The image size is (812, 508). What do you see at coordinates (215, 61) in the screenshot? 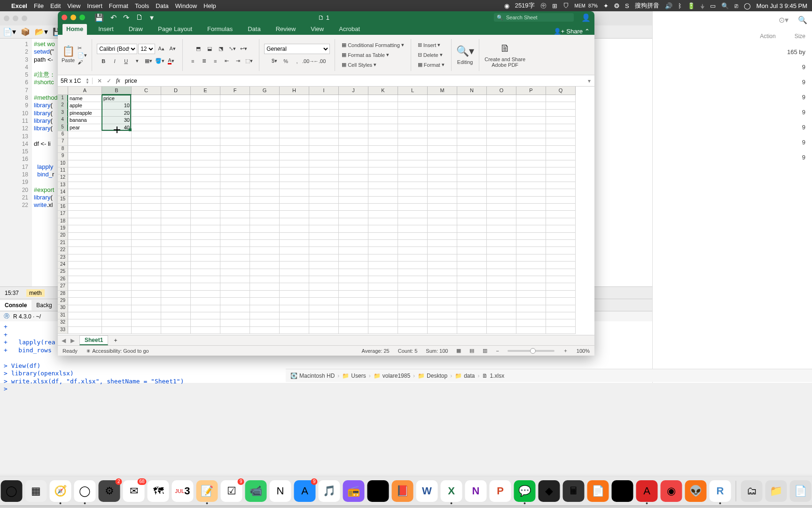
I see `align-right-icon: ≡` at bounding box center [215, 61].